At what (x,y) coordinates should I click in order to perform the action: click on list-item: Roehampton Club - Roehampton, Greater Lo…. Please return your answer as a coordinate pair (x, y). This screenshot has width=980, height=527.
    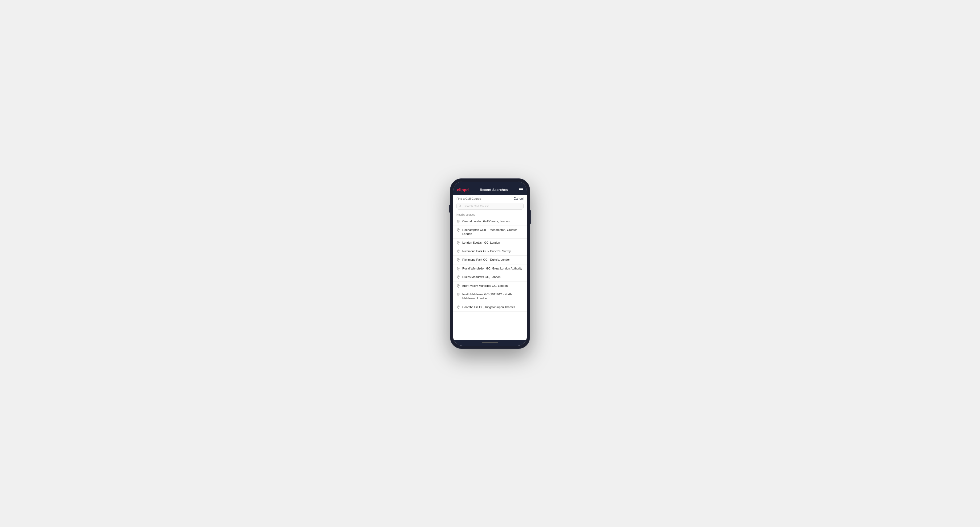
    Looking at the image, I should click on (490, 232).